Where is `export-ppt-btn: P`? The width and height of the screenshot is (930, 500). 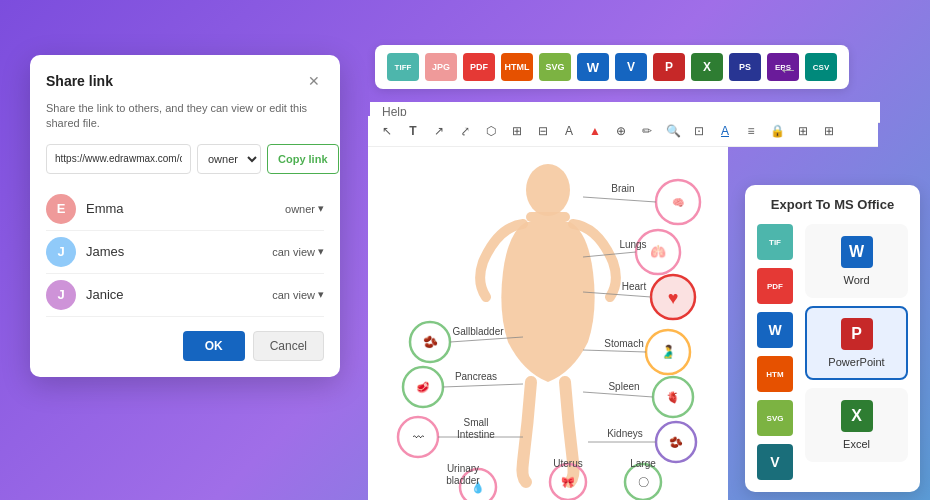
export-ppt-btn: P is located at coordinates (669, 67).